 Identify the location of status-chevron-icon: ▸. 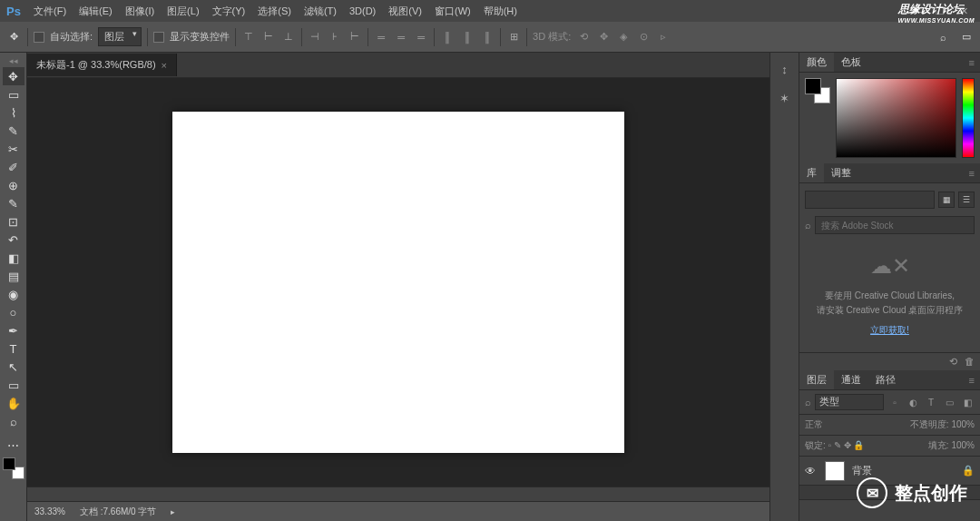
(172, 512).